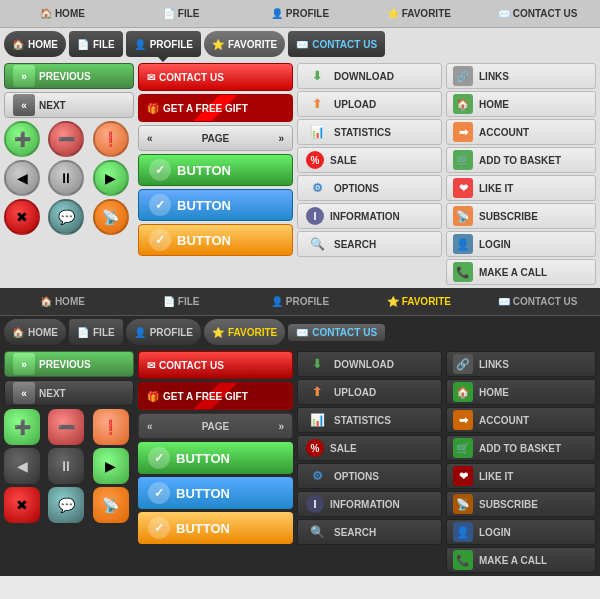 This screenshot has width=600, height=599. I want to click on search-btn-light: 🔍 SEARCH, so click(370, 244).